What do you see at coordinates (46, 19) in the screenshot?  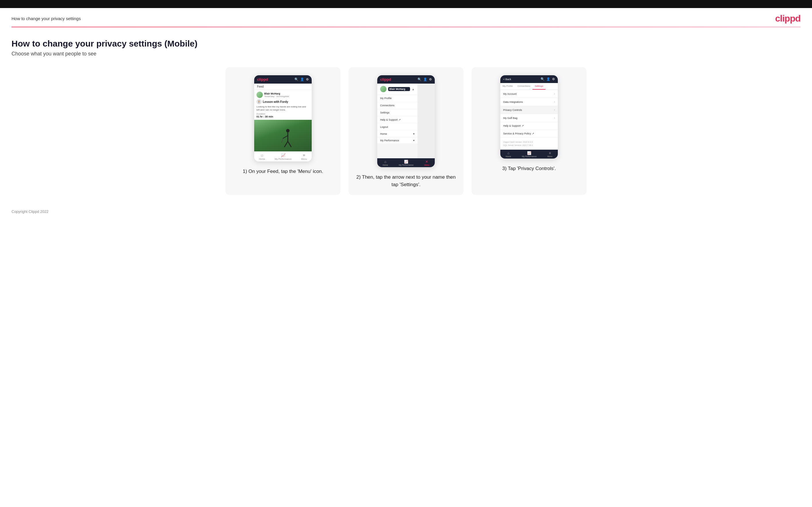 I see `header-title: How to change your privacy settings` at bounding box center [46, 19].